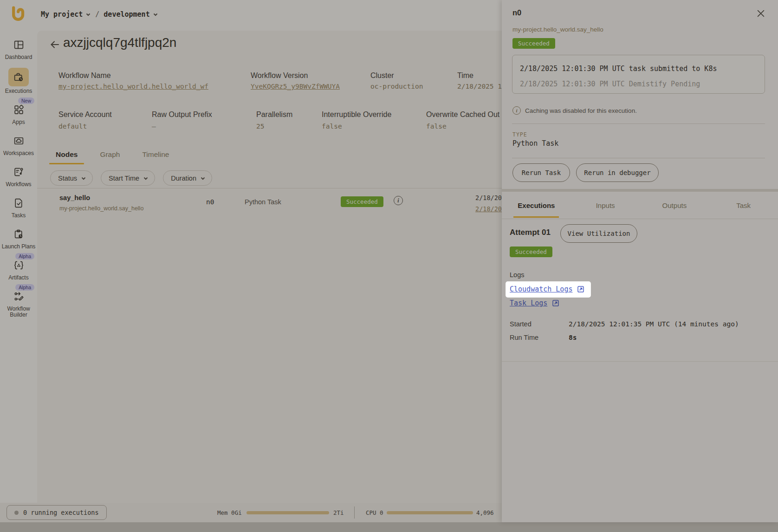 The height and width of the screenshot is (532, 778). Describe the element at coordinates (19, 304) in the screenshot. I see `sidebar-item-workflow-builder: Alpha Workflow Builder` at that location.